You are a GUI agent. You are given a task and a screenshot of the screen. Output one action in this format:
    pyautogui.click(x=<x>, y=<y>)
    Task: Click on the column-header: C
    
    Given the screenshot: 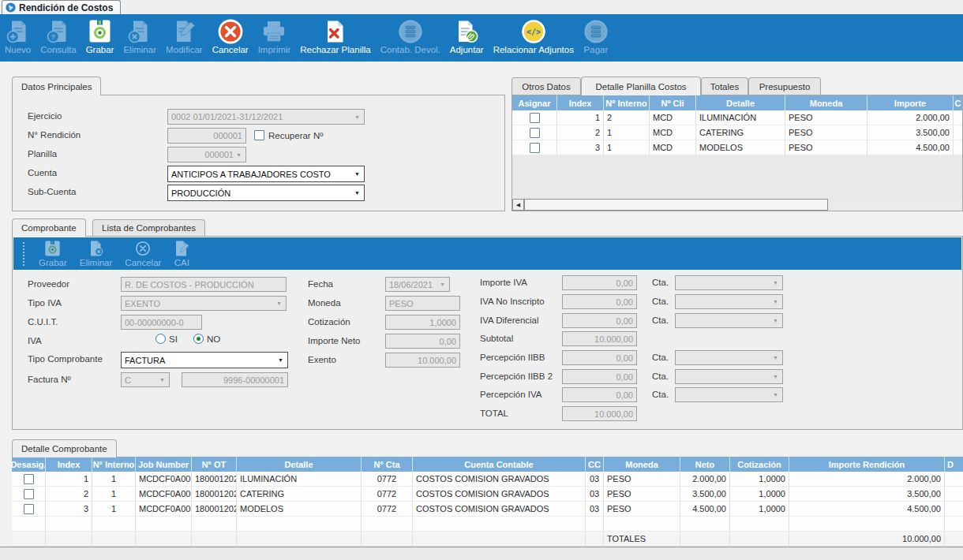 What is the action you would take?
    pyautogui.click(x=958, y=103)
    